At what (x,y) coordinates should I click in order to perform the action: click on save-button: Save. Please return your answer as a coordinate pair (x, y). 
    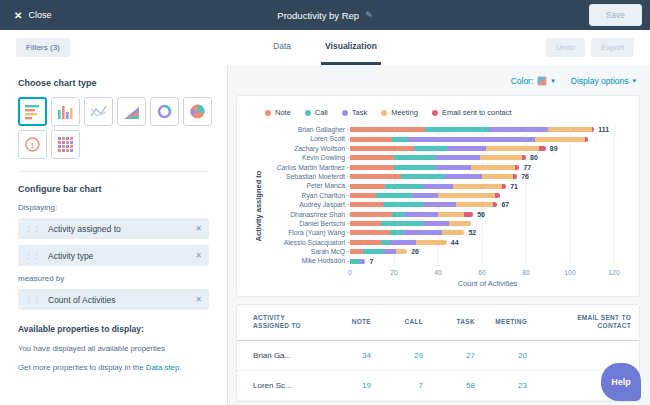
    Looking at the image, I should click on (616, 15).